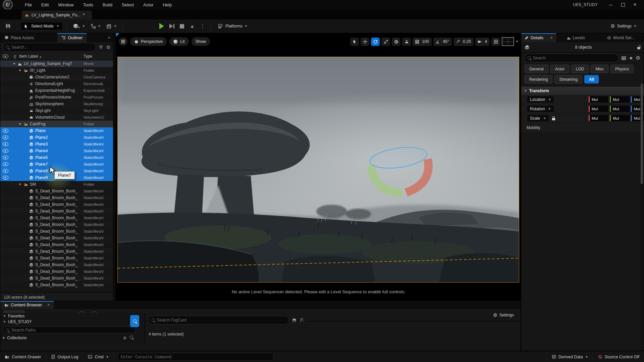 The image size is (644, 362). I want to click on outliner-row: PlaneStaticMesh/, so click(57, 131).